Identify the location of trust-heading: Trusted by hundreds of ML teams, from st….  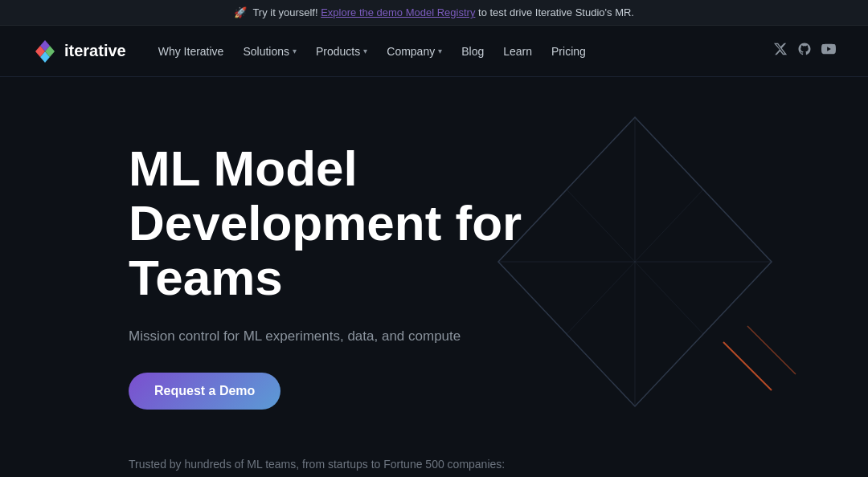
(482, 464).